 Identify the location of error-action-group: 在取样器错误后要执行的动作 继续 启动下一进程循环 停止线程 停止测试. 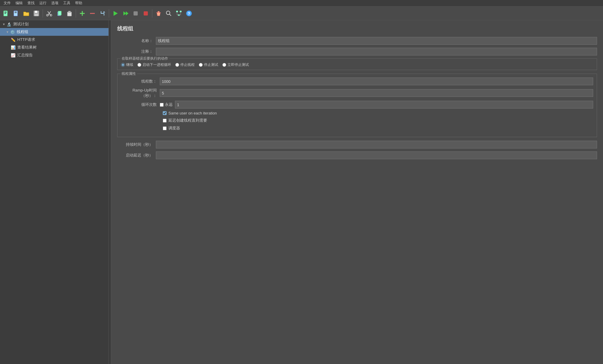
(357, 64).